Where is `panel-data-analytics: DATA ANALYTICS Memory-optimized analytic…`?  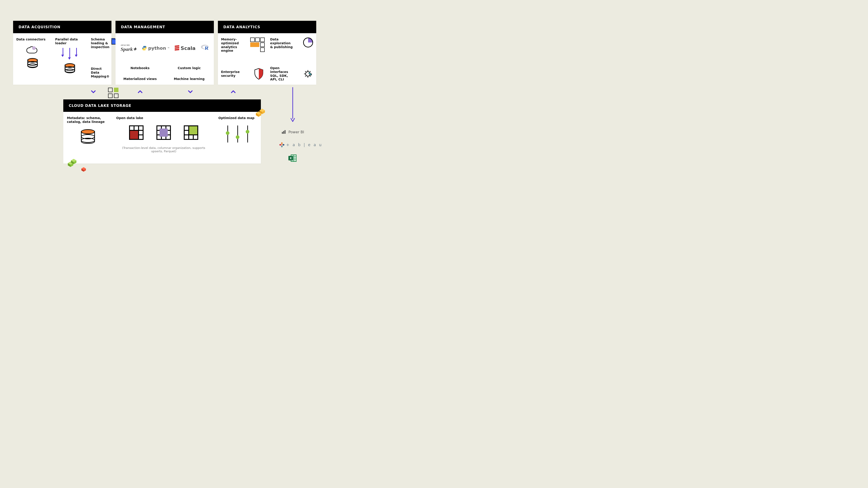 panel-data-analytics: DATA ANALYTICS Memory-optimized analytic… is located at coordinates (267, 53).